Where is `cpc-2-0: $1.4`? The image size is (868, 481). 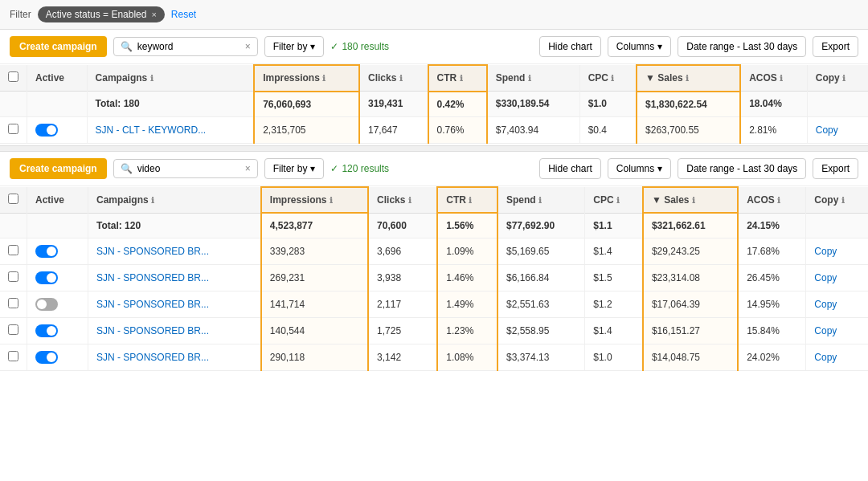 cpc-2-0: $1.4 is located at coordinates (614, 252).